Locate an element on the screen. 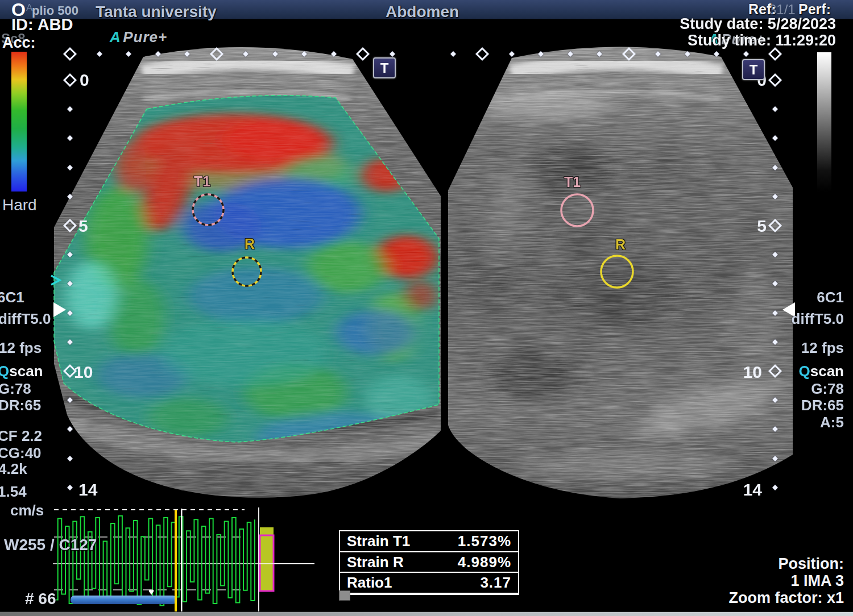 The width and height of the screenshot is (853, 616). measurement-value: 1.573% is located at coordinates (485, 541).